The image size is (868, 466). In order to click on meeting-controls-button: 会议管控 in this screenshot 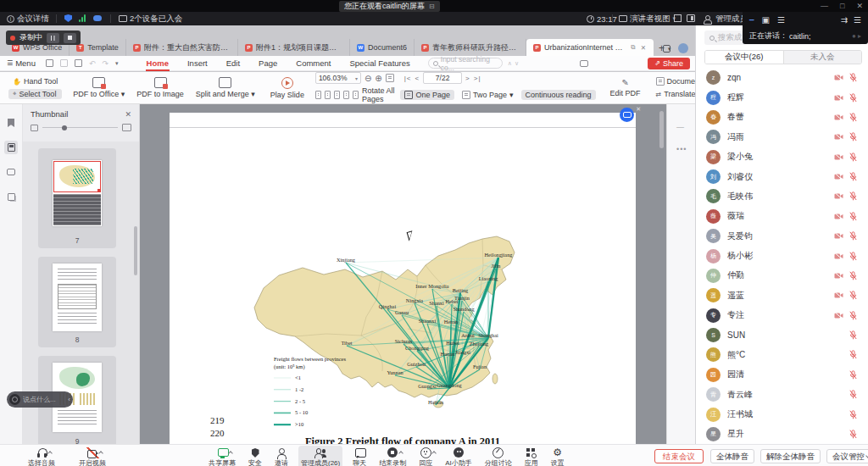, I will do `click(848, 456)`.